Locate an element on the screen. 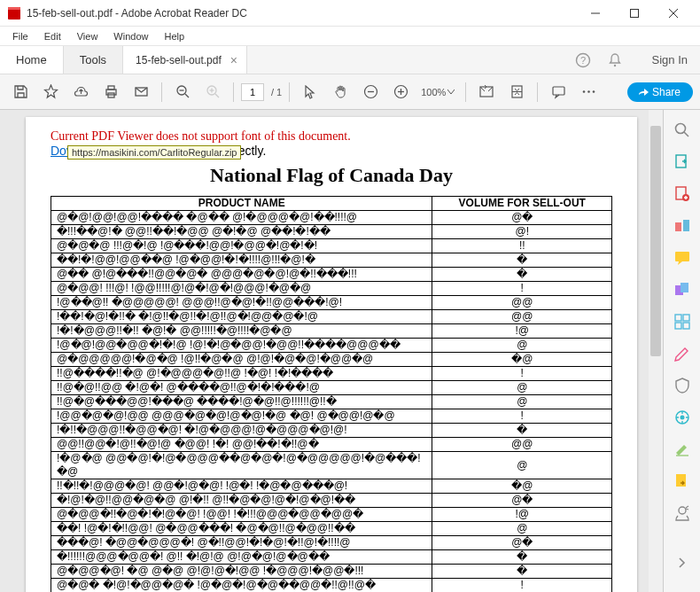 This screenshot has width=700, height=592. page-number-input is located at coordinates (253, 92).